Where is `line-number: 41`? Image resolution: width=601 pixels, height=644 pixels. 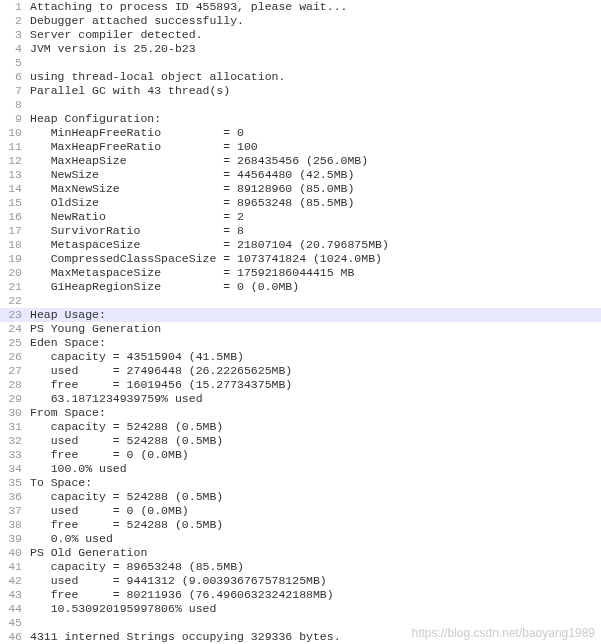 line-number: 41 is located at coordinates (15, 567).